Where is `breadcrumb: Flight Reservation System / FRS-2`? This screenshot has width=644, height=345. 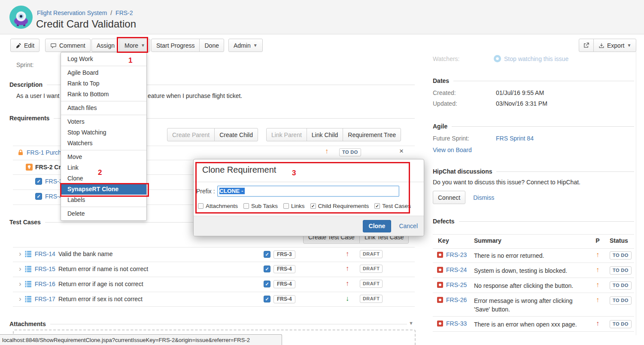 breadcrumb: Flight Reservation System / FRS-2 is located at coordinates (85, 13).